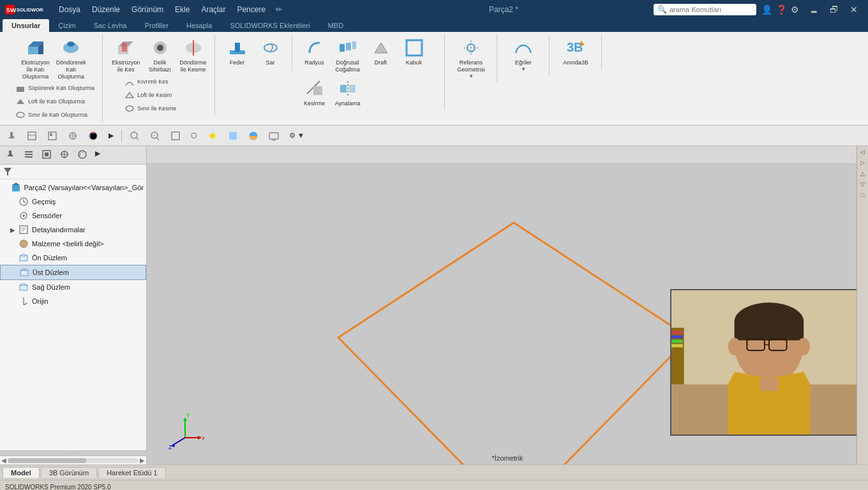 The height and width of the screenshot is (490, 868). I want to click on feder-button: Feder, so click(237, 52).